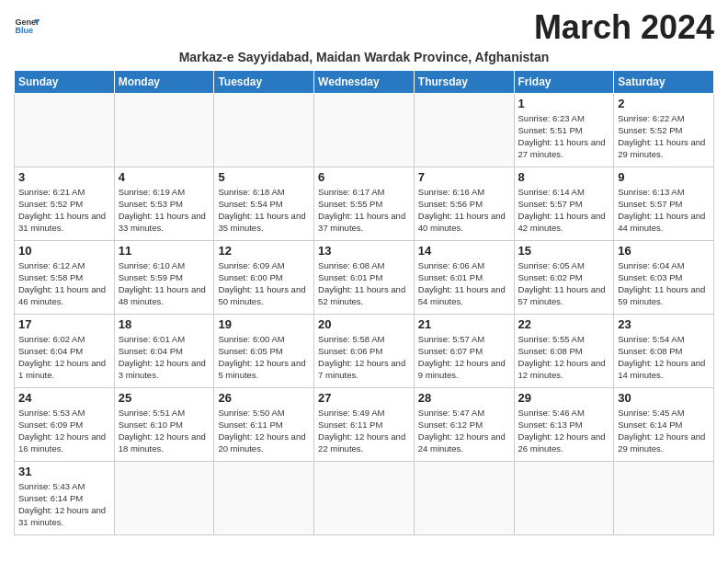  What do you see at coordinates (27, 26) in the screenshot?
I see `logo: General Blue` at bounding box center [27, 26].